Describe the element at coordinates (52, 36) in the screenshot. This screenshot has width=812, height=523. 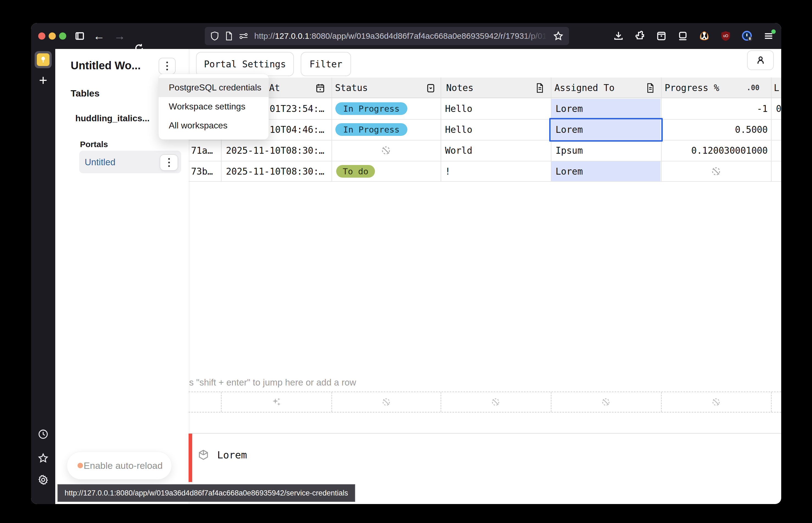
I see `minimize-window-button` at that location.